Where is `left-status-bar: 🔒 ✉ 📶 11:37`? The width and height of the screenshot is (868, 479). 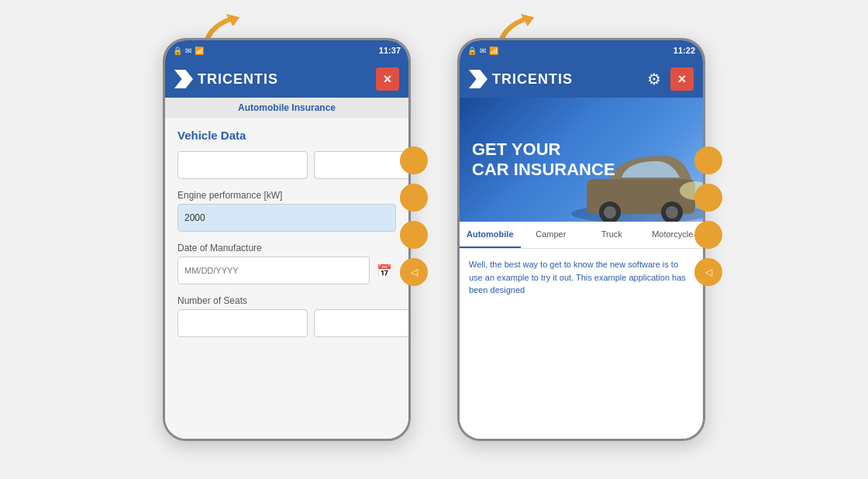
left-status-bar: 🔒 ✉ 📶 11:37 is located at coordinates (287, 50).